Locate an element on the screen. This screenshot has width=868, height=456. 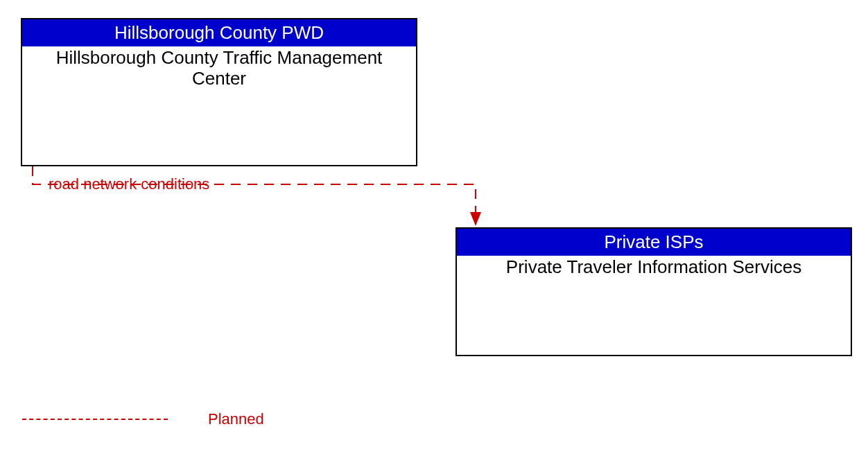
entity-body-source: Hillsborough County Traffic Management C… is located at coordinates (219, 68).